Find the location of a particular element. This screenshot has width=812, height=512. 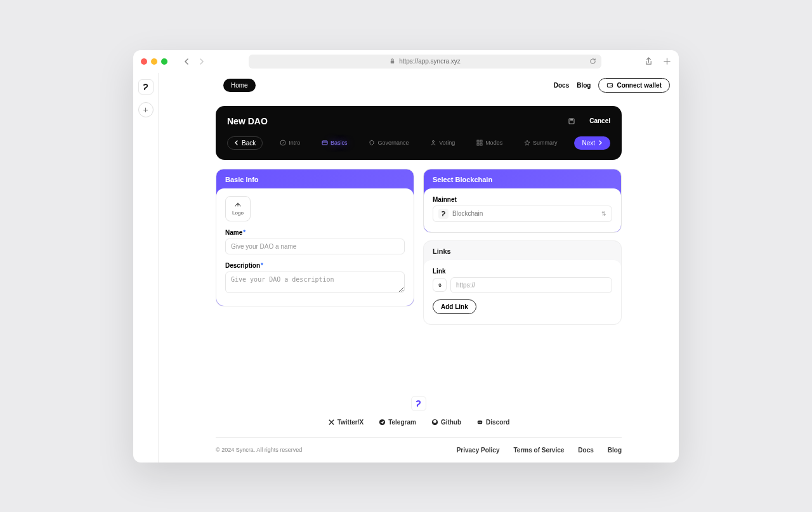

footer-bottom: © 2024 Syncra. All rights reserved Priva… is located at coordinates (419, 450).